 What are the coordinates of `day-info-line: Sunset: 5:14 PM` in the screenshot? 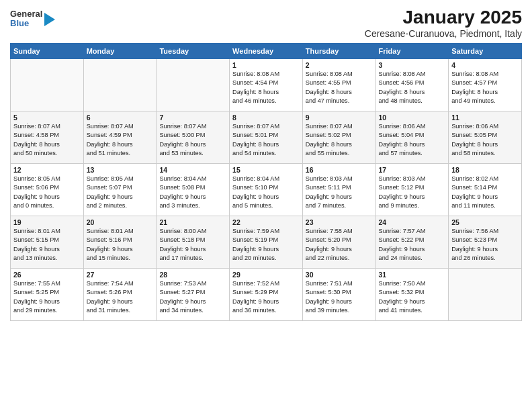 It's located at (474, 187).